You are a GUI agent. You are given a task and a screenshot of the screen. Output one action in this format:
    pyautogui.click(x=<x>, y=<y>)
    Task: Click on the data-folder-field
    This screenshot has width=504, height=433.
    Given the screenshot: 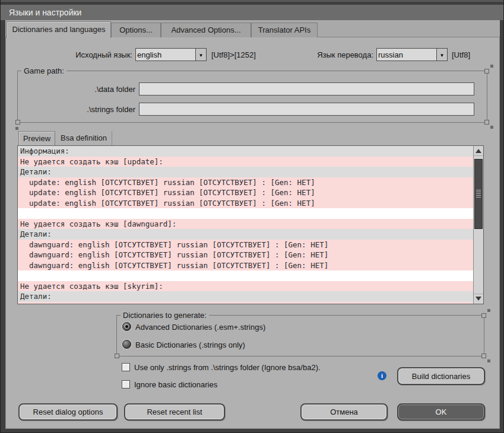 What is the action you would take?
    pyautogui.click(x=306, y=89)
    